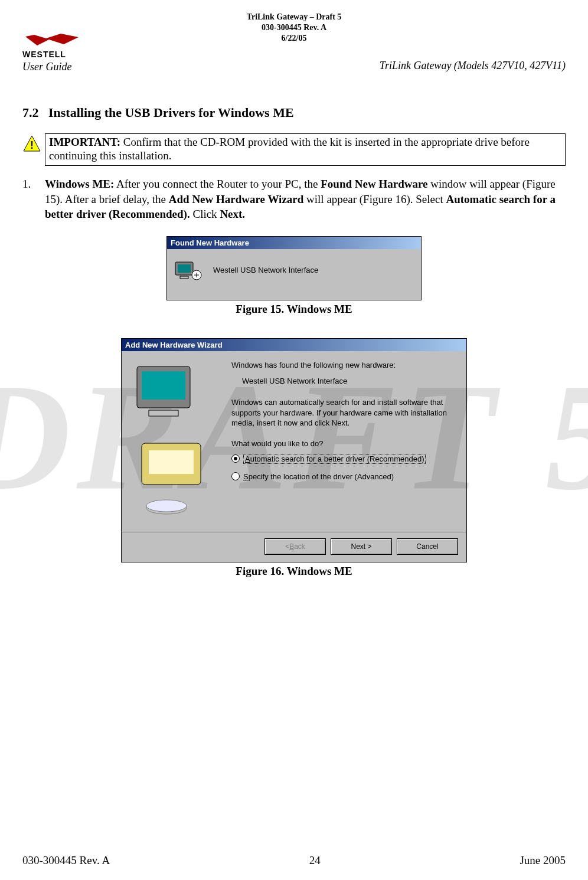 The width and height of the screenshot is (588, 880). I want to click on model-title: TriLink Gateway (Models 427V10, 427V11), so click(472, 66).